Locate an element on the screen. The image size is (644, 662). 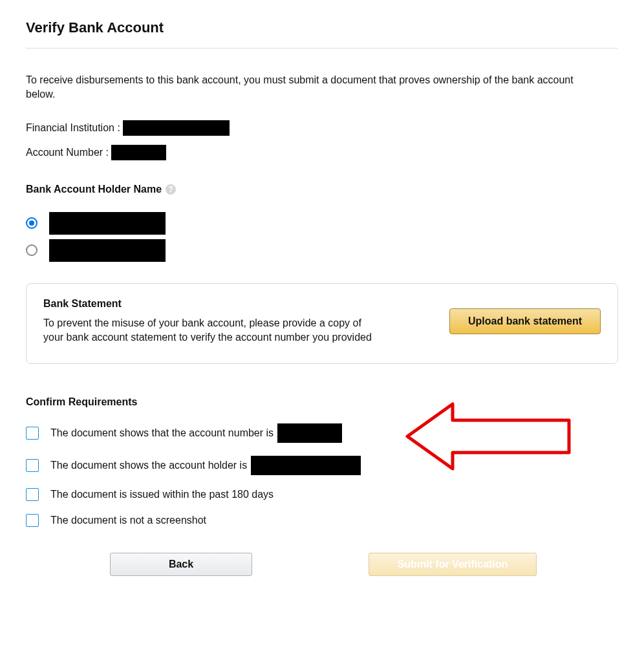
footer-buttons: Back Submit for Verification is located at coordinates (364, 564).